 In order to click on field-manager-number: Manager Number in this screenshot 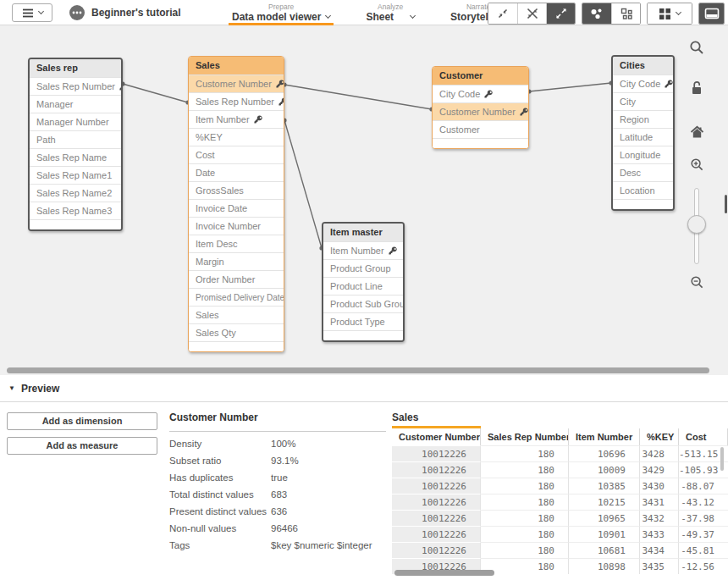, I will do `click(75, 122)`.